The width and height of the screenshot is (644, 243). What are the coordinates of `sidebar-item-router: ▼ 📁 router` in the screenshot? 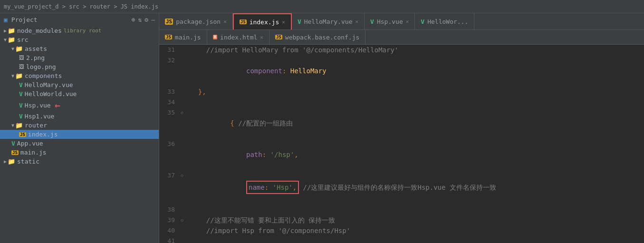 It's located at (79, 126).